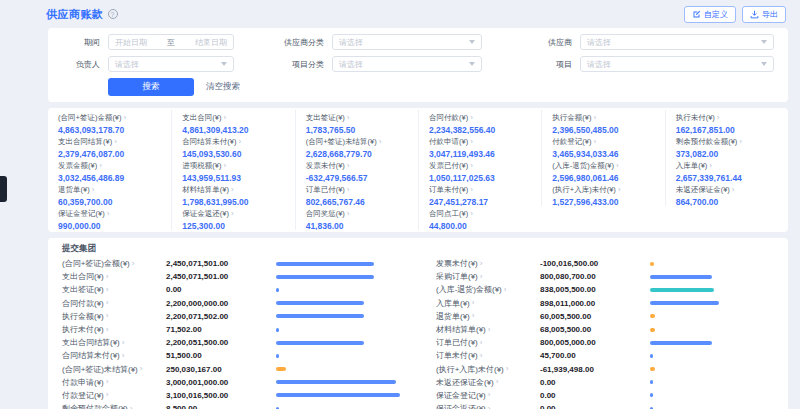 This screenshot has width=800, height=409. What do you see at coordinates (603, 118) in the screenshot?
I see `metric-label: 执行金额(¥)›` at bounding box center [603, 118].